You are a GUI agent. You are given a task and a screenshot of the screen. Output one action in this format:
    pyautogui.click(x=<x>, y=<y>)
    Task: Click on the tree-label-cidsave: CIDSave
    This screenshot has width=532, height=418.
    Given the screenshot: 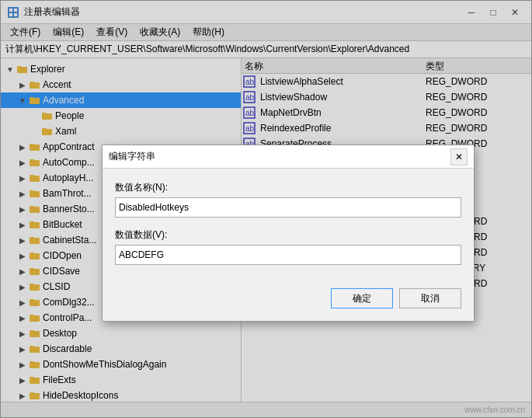 What is the action you would take?
    pyautogui.click(x=61, y=271)
    